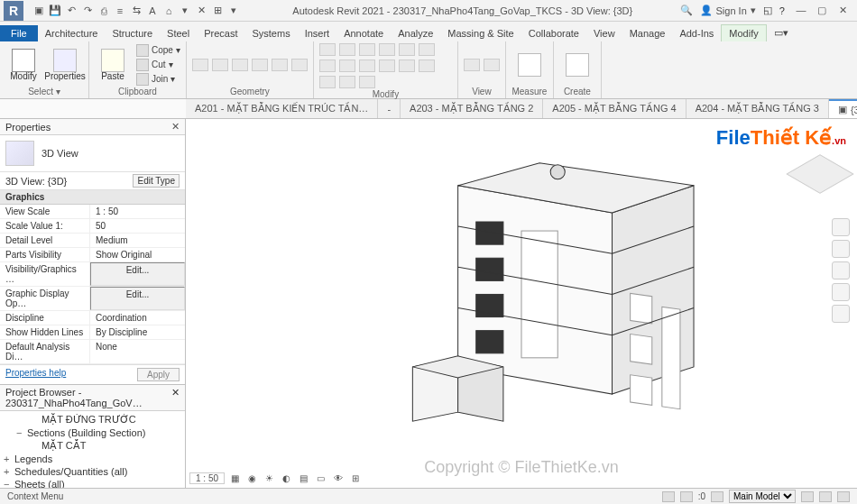 The height and width of the screenshot is (504, 857). Describe the element at coordinates (554, 33) in the screenshot. I see `tab-collaborate: Collaborate` at that location.